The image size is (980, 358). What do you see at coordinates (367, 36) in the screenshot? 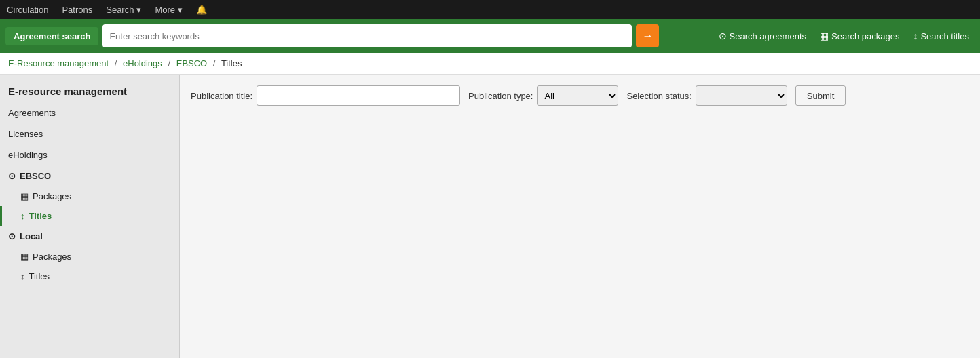
I see `search-input` at bounding box center [367, 36].